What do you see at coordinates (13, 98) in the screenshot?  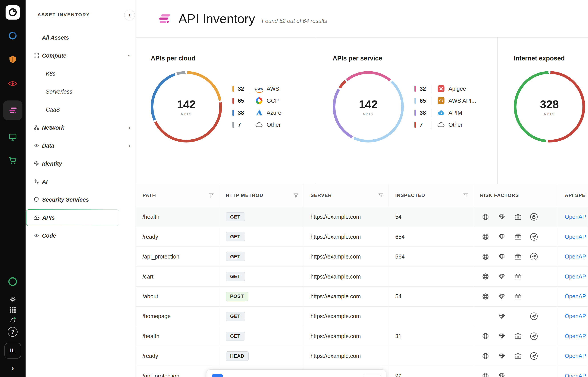 I see `rail-nav` at bounding box center [13, 98].